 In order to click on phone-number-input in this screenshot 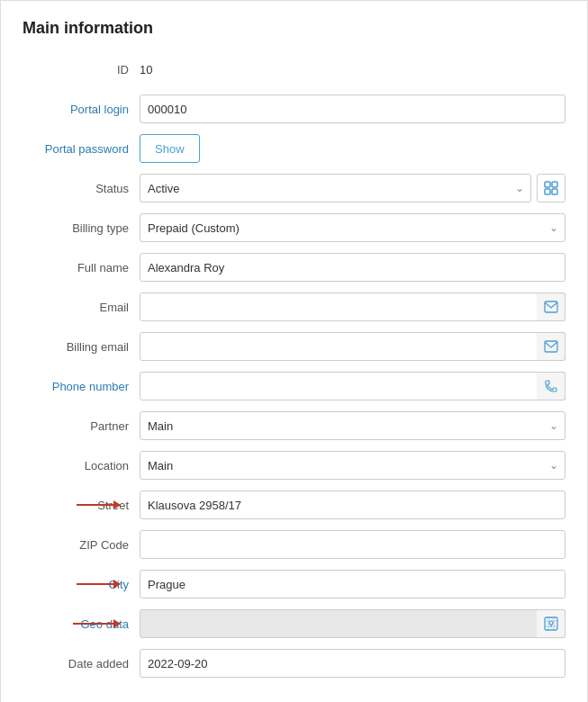, I will do `click(353, 386)`.